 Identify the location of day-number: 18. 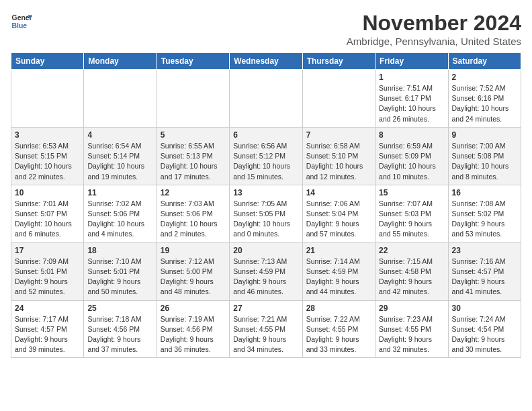
(120, 250).